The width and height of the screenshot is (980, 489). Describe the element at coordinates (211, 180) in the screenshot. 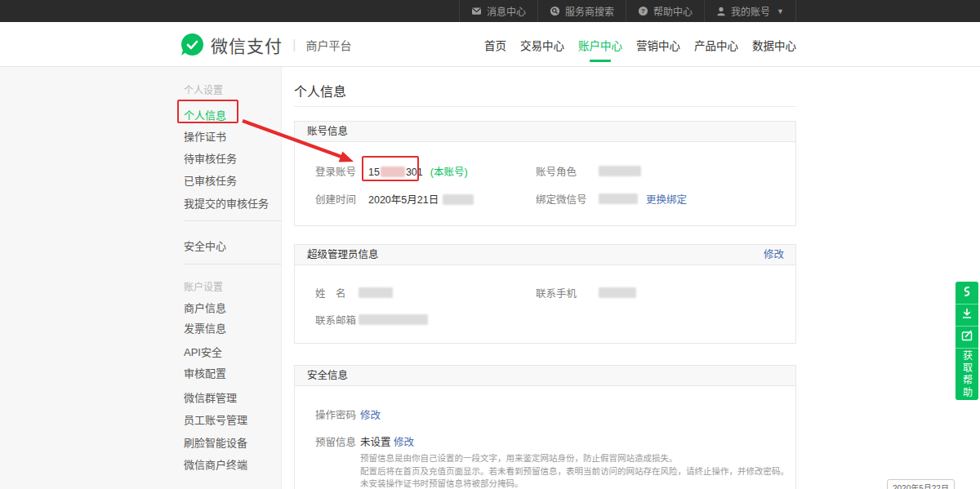

I see `sidebar-item-reviewed-tasks: 已审核任务` at that location.